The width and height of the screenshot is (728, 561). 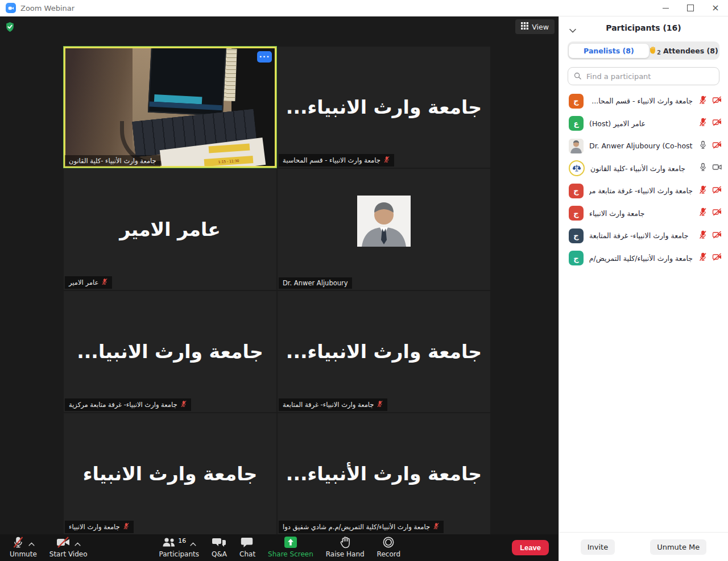 What do you see at coordinates (333, 405) in the screenshot?
I see `tile-name-label: جامعة وارث الانبياء- غرفة المتابعة` at bounding box center [333, 405].